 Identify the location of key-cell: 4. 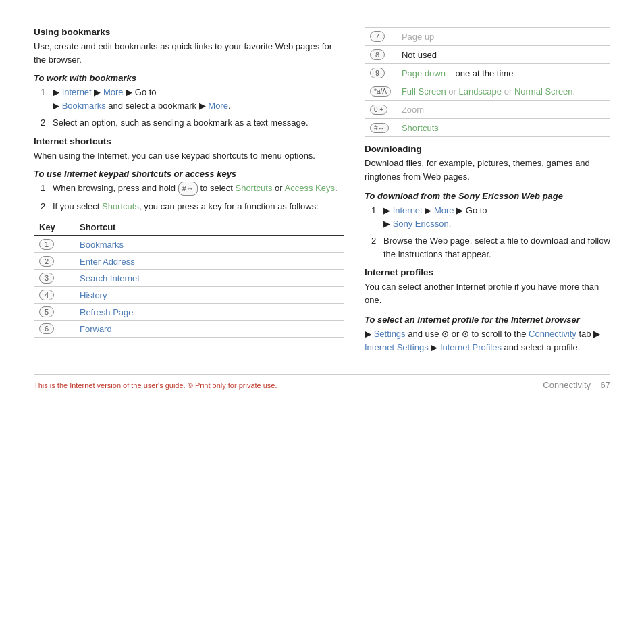
(54, 296).